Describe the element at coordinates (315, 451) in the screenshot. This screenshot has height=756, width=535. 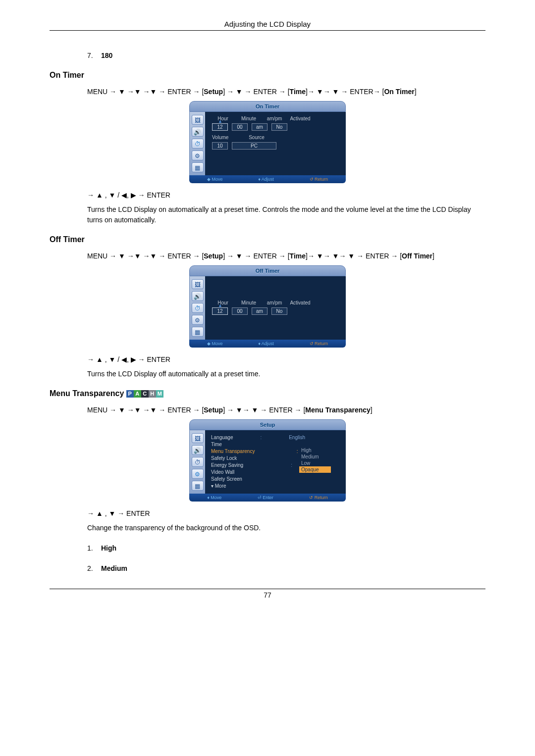
I see `opt-high: High` at that location.